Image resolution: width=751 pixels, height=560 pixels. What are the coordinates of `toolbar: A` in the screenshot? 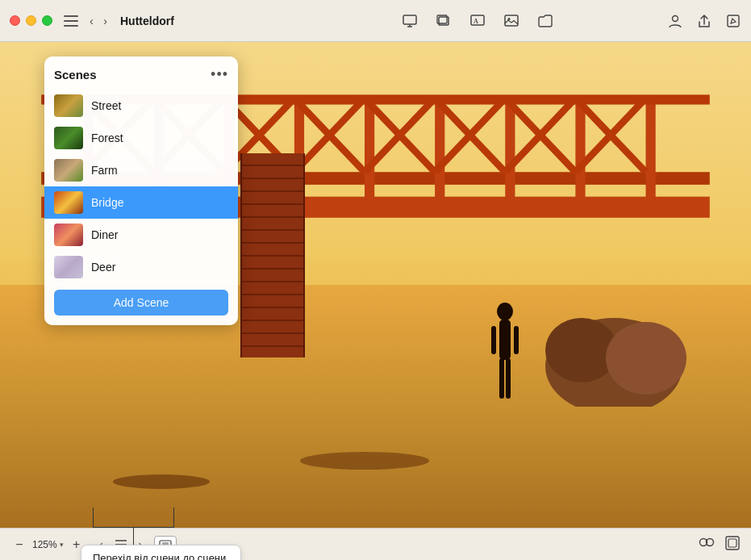 It's located at (478, 21).